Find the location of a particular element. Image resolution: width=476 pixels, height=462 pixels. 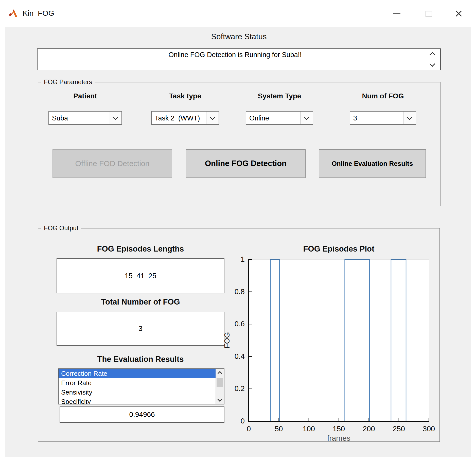

fog-episodes-lengths-field: 15 41 25 is located at coordinates (140, 276).